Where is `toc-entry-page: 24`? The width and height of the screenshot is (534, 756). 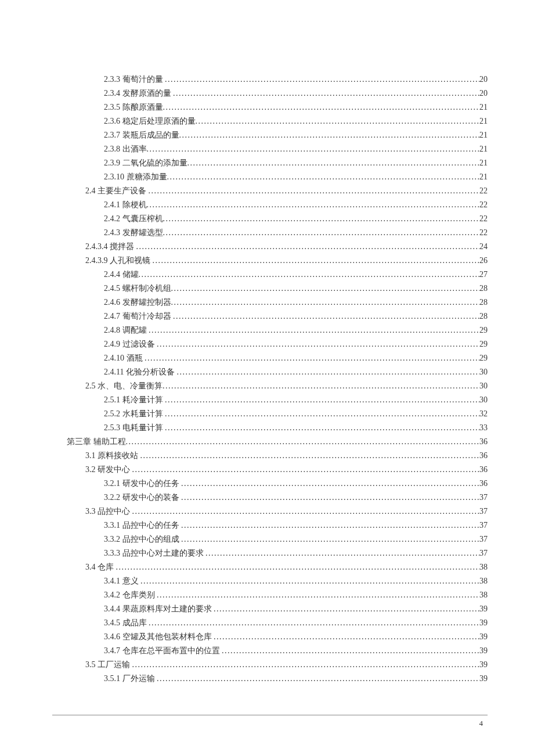
toc-entry-page: 24 is located at coordinates (484, 247).